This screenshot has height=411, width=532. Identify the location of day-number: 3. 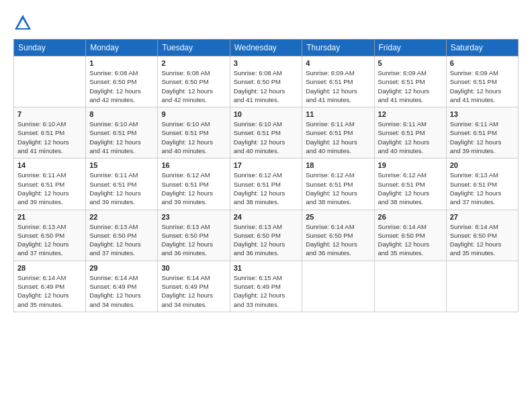
(266, 63).